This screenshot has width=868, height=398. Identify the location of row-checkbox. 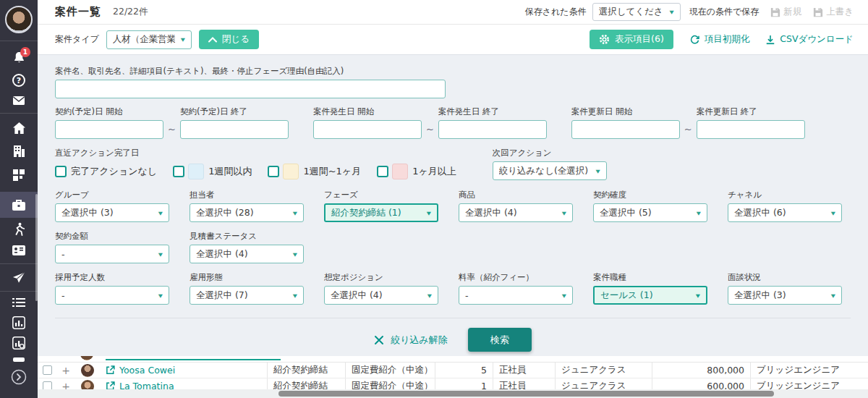
(48, 371).